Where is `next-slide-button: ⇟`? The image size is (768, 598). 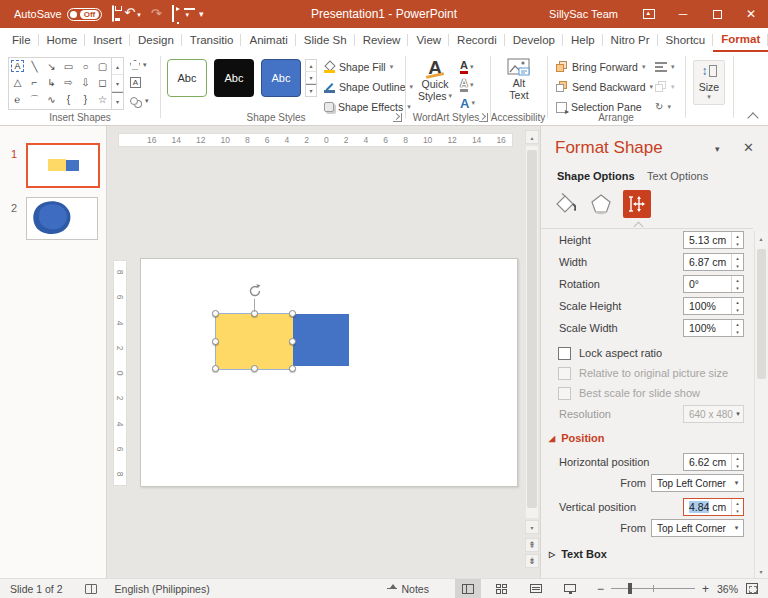 next-slide-button: ⇟ is located at coordinates (532, 561).